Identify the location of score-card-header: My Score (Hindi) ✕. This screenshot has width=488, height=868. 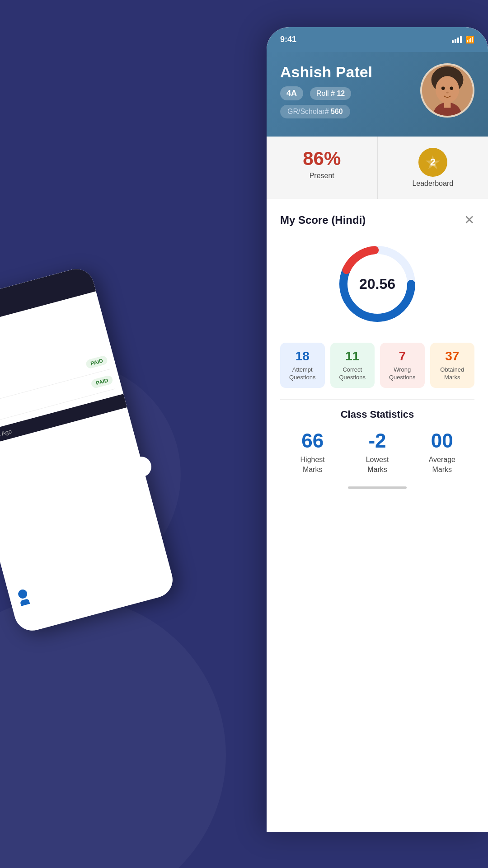
(377, 220).